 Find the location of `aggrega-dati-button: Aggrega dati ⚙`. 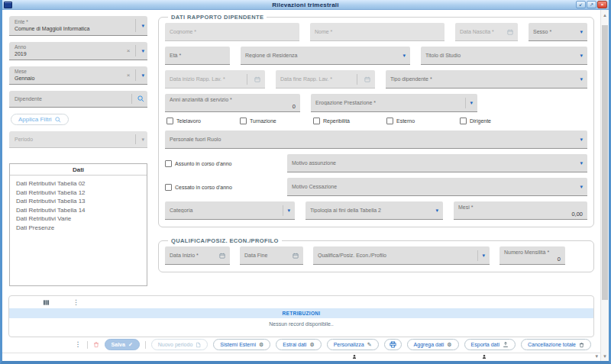

aggrega-dati-button: Aggrega dati ⚙ is located at coordinates (433, 345).